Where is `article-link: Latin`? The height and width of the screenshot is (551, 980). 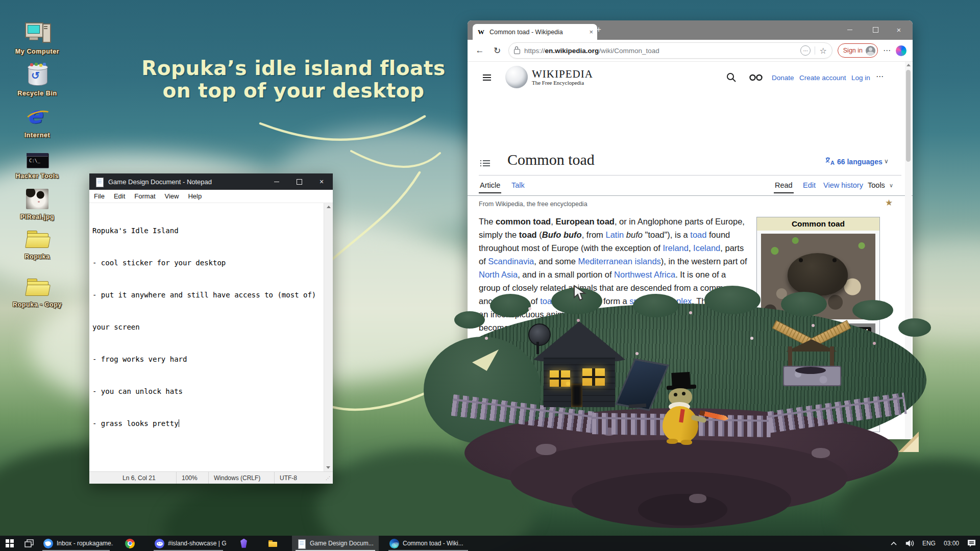 article-link: Latin is located at coordinates (615, 235).